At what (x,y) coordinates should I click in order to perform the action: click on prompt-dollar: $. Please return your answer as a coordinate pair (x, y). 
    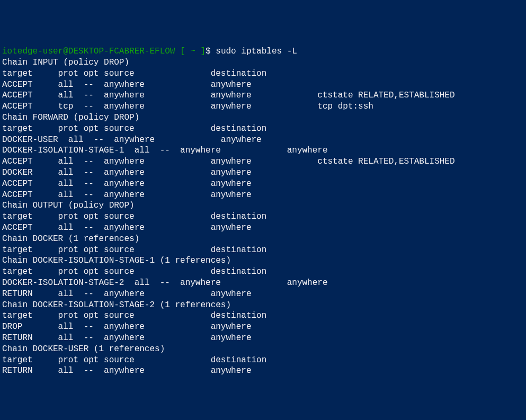
    Looking at the image, I should click on (211, 51).